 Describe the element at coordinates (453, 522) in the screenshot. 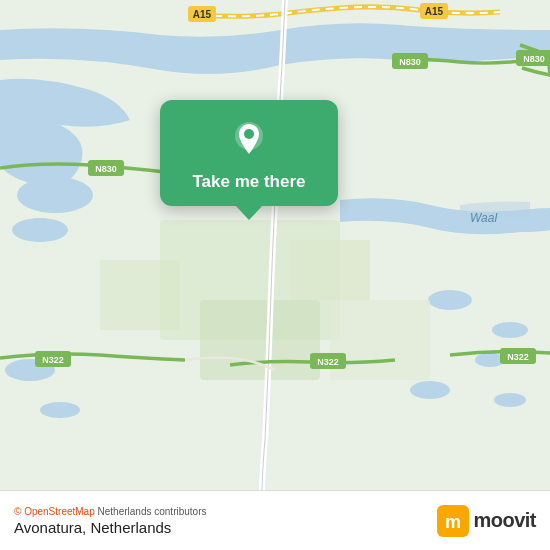

I see `svg-text: m` at that location.